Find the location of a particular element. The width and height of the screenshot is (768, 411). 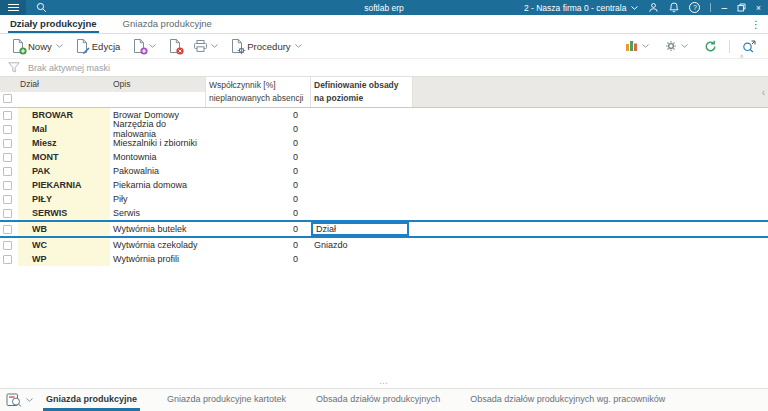

bottom-tab-gniazda-produkcyjne-kartotek: Gniazda produkcyjne kartotek is located at coordinates (226, 400).